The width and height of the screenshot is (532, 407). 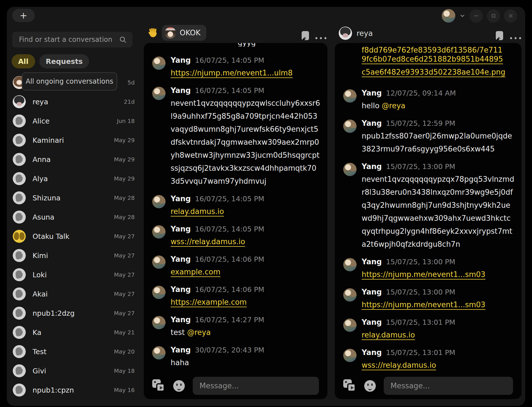 What do you see at coordinates (184, 33) in the screenshot?
I see `active-chat-peer-okok: OKOK` at bounding box center [184, 33].